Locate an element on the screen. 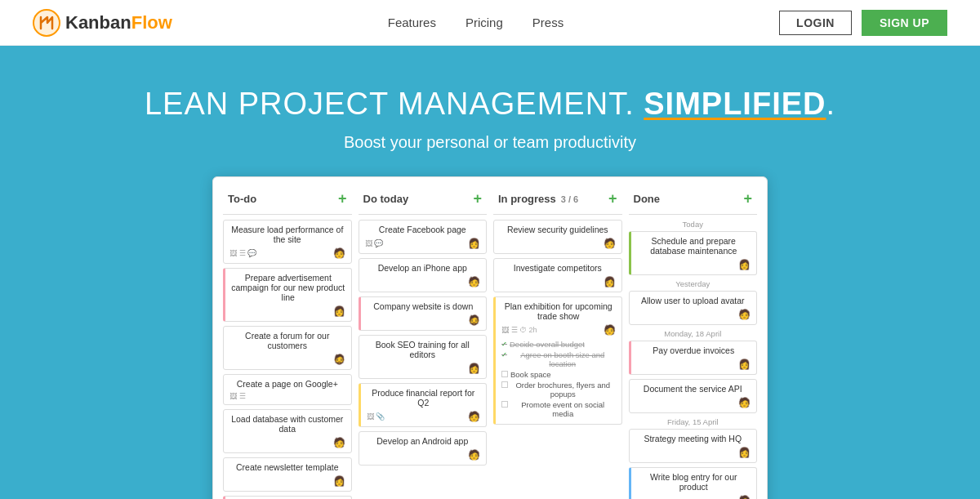  checklist-item-4: Order brochures, flyers and popups is located at coordinates (559, 390).